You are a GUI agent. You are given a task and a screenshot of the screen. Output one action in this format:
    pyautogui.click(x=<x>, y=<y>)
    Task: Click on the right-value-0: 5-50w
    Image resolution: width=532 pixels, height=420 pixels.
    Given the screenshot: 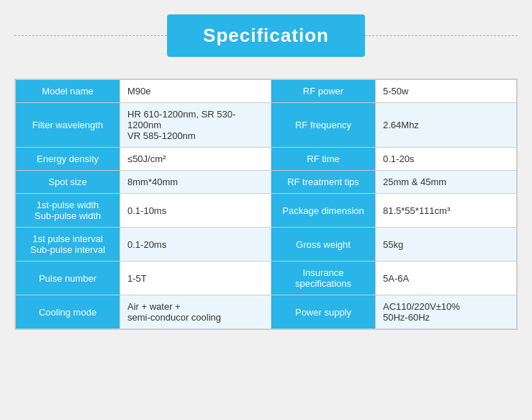 What is the action you would take?
    pyautogui.click(x=446, y=91)
    